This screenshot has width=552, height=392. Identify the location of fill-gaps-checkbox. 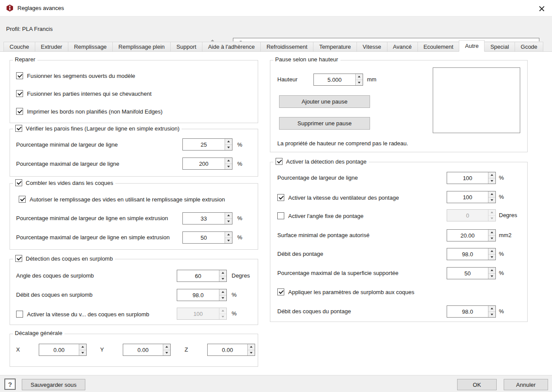
(19, 183).